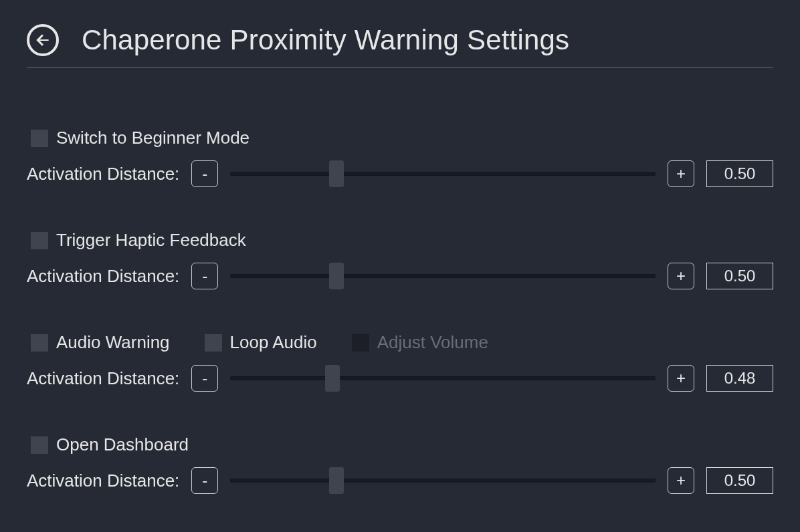 The image size is (800, 532). Describe the element at coordinates (681, 481) in the screenshot. I see `dashboard-plus-button: +` at that location.